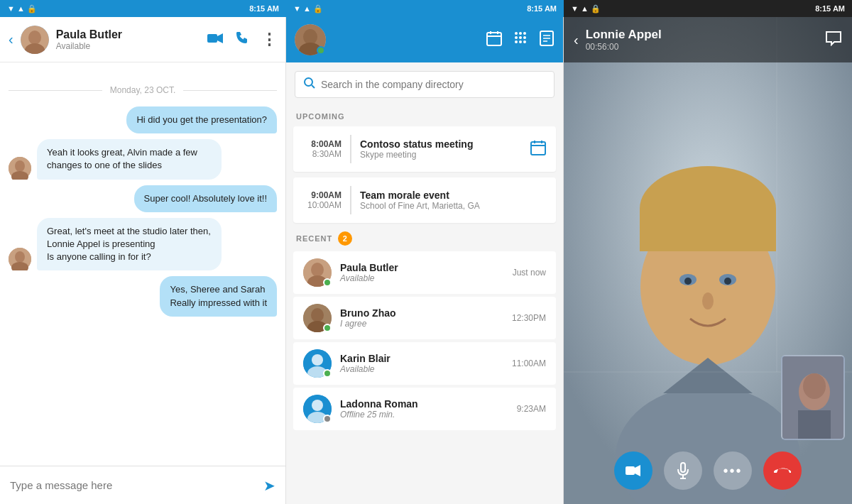 This screenshot has height=504, width=852. Describe the element at coordinates (322, 149) in the screenshot. I see `meeting-time-1: 8:00AM 8:30AM` at that location.